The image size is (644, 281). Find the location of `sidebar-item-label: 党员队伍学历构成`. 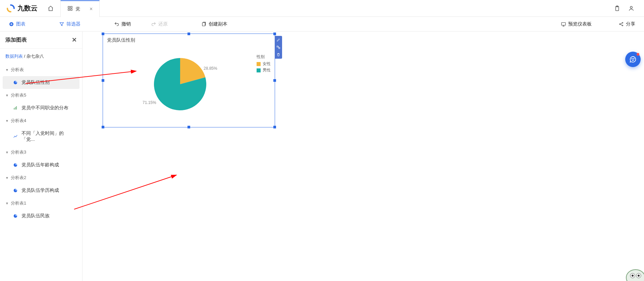

sidebar-item-label: 党员队伍学历构成 is located at coordinates (40, 190).